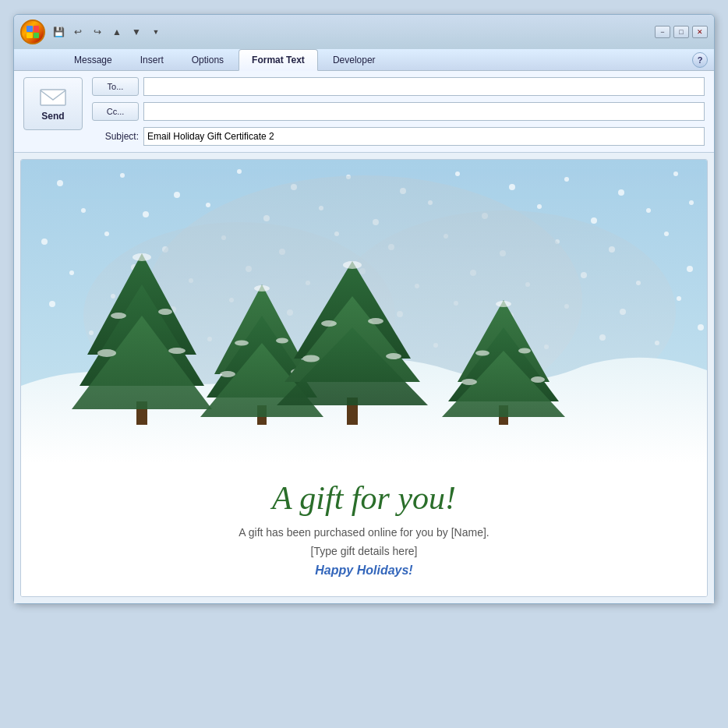  Describe the element at coordinates (97, 32) in the screenshot. I see `redo-button: ↪` at that location.